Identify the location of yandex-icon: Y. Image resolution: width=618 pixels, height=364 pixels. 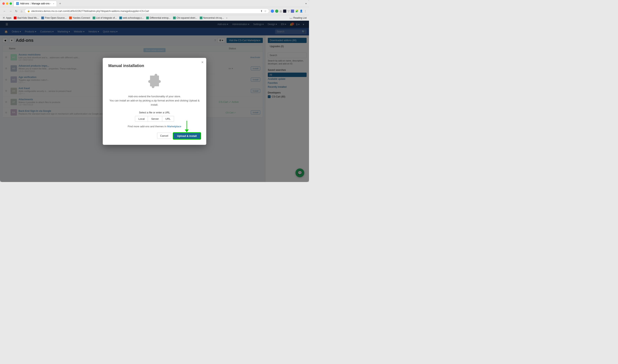
(70, 18).